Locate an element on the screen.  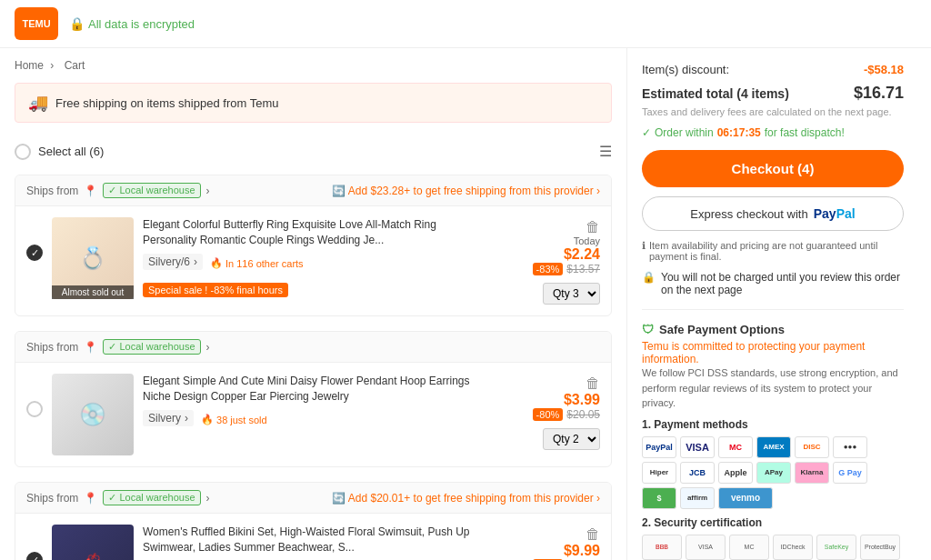
checkmark-icon: ✓ is located at coordinates (646, 133).